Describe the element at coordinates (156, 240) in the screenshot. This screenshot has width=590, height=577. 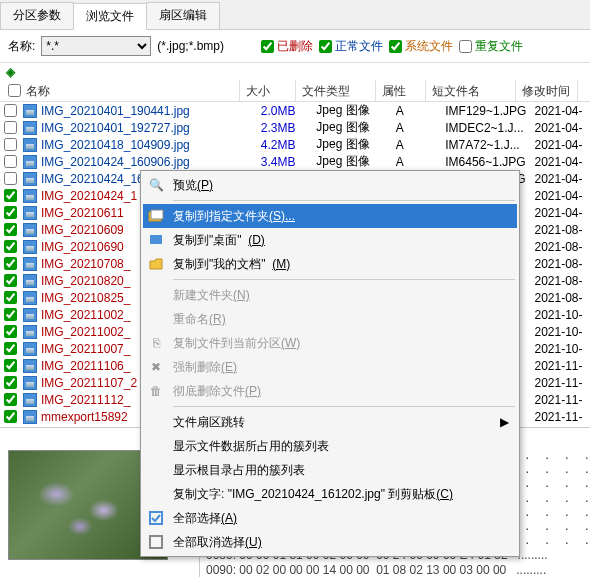
I see `desktop-icon` at that location.